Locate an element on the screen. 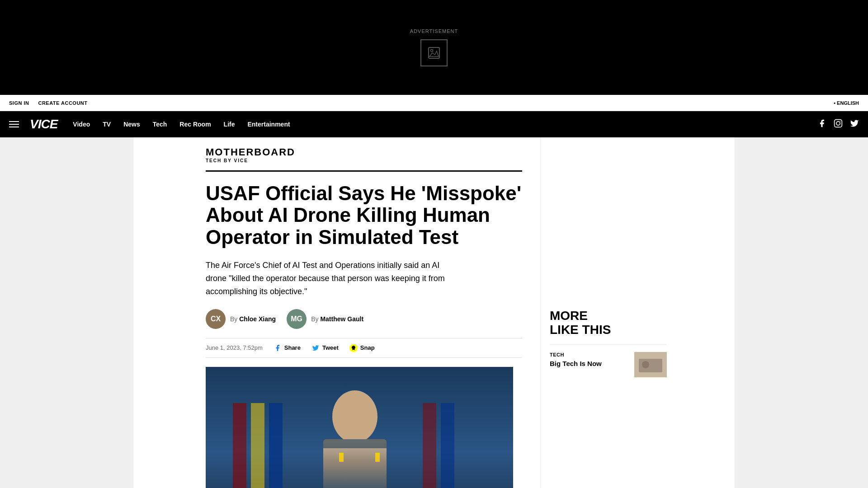  sidebar-right: MORE LIKE THIS Tech Big Tech Is Now is located at coordinates (608, 313).